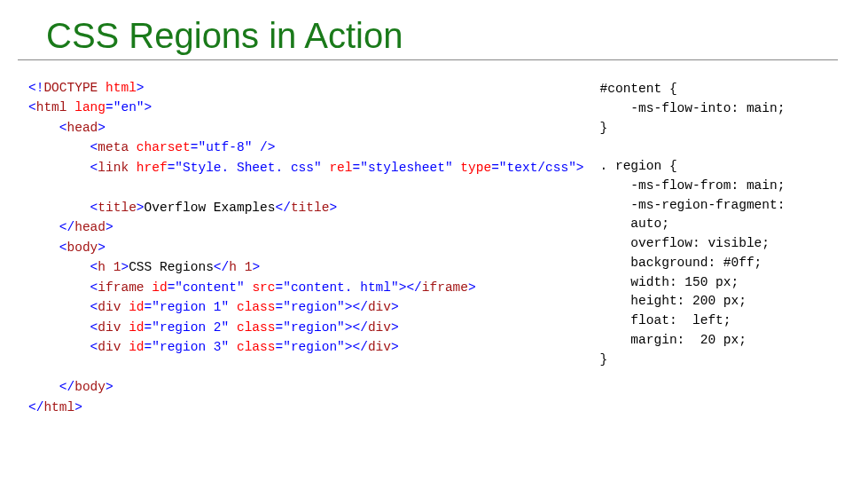 This screenshot has width=868, height=489. Describe the element at coordinates (666, 320) in the screenshot. I see `code-line: float: left;` at that location.